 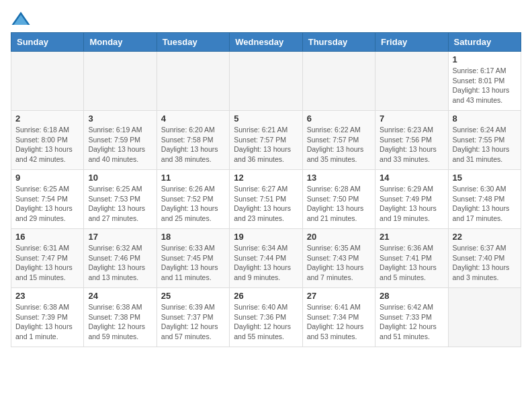 What do you see at coordinates (48, 318) in the screenshot?
I see `calendar-cell: 23Sunrise: 6:38 AM Sunset: 7:39 PM Dayli…` at bounding box center [48, 318].